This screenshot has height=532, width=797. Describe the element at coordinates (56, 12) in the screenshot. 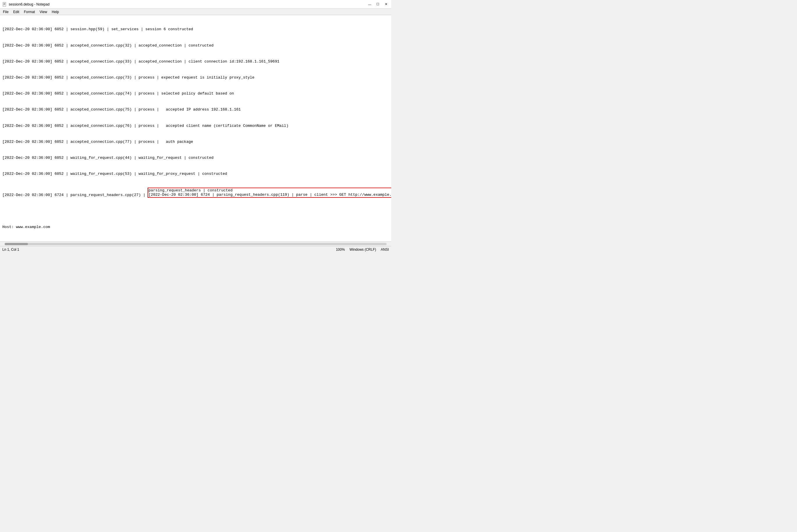

I see `menu-help: Help` at that location.